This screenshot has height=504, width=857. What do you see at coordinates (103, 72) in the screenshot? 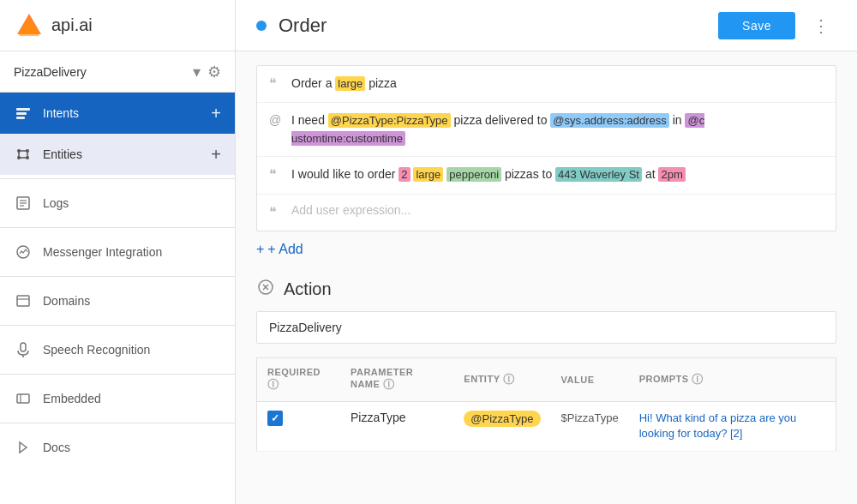
I see `project-name: PizzaDelivery` at bounding box center [103, 72].